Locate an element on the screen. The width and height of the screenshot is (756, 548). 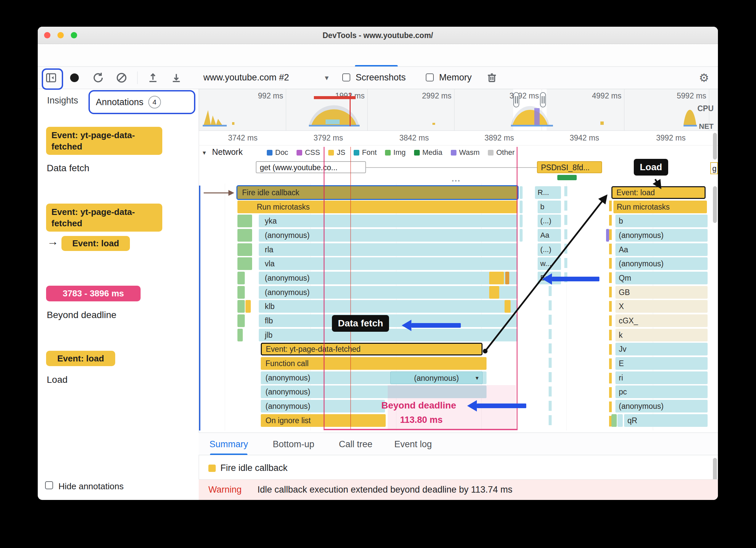
annotation-pill-data-fetch-event: Event: yt-page-data-fetched is located at coordinates (104, 141).